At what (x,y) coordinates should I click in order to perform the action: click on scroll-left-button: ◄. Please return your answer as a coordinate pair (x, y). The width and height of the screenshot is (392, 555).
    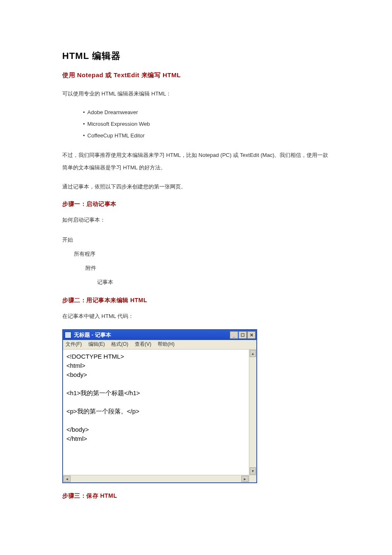
    Looking at the image, I should click on (67, 479).